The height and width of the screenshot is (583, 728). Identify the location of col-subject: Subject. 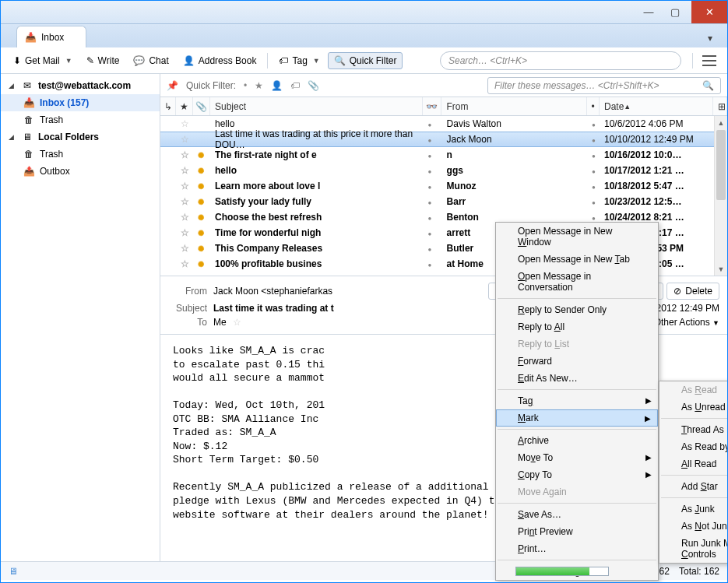
(316, 106).